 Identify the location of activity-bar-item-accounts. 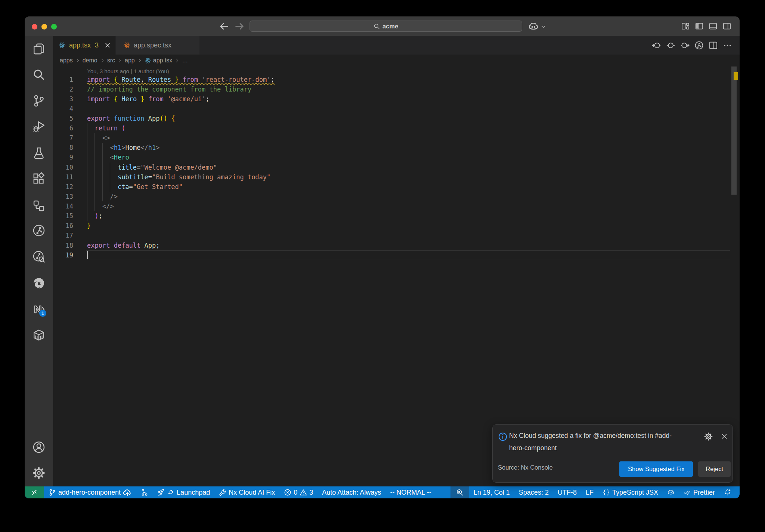
(39, 447).